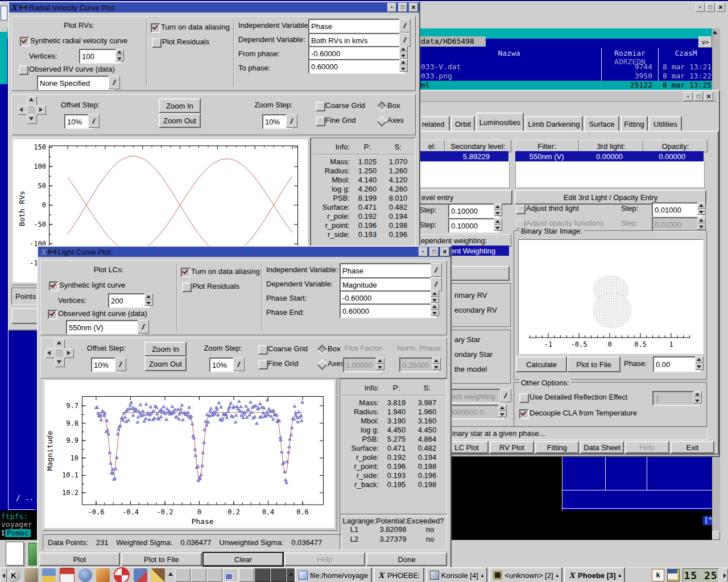 Image resolution: width=728 pixels, height=582 pixels. What do you see at coordinates (697, 397) in the screenshot?
I see `reflection-spinner` at bounding box center [697, 397].